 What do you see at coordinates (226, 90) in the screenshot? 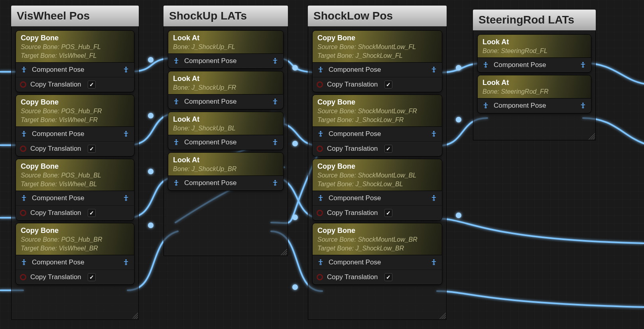
I see `lookat-node: Look AtBone: J_ShockUp_FRComponent Pose` at bounding box center [226, 90].